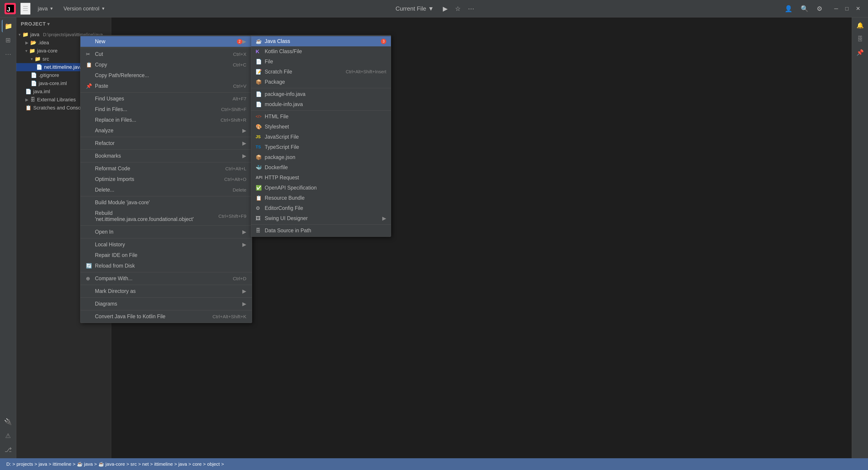 The image size is (868, 470). Describe the element at coordinates (166, 143) in the screenshot. I see `menu-item-refactor: Refactor ▶` at that location.